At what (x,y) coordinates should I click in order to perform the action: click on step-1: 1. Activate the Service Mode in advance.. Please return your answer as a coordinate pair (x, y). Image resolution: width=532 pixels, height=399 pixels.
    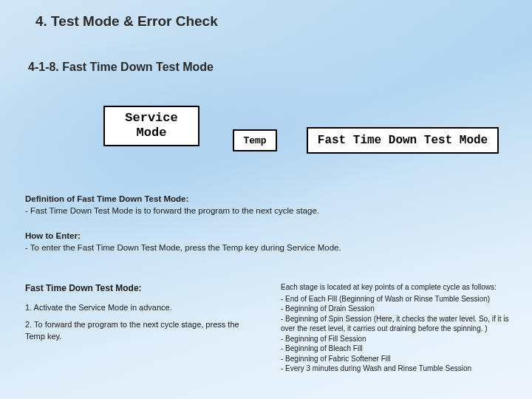
    Looking at the image, I should click on (140, 307).